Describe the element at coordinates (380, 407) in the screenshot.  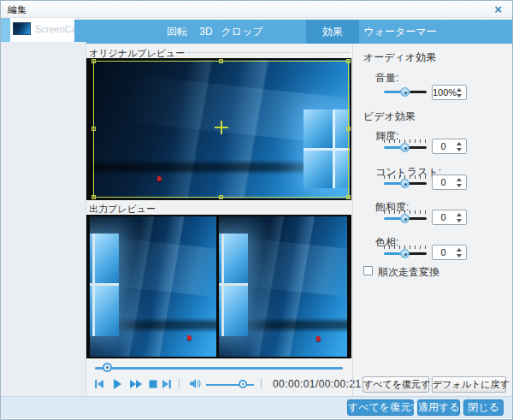
I see `restore-all-footer-button: すべてを復元する` at that location.